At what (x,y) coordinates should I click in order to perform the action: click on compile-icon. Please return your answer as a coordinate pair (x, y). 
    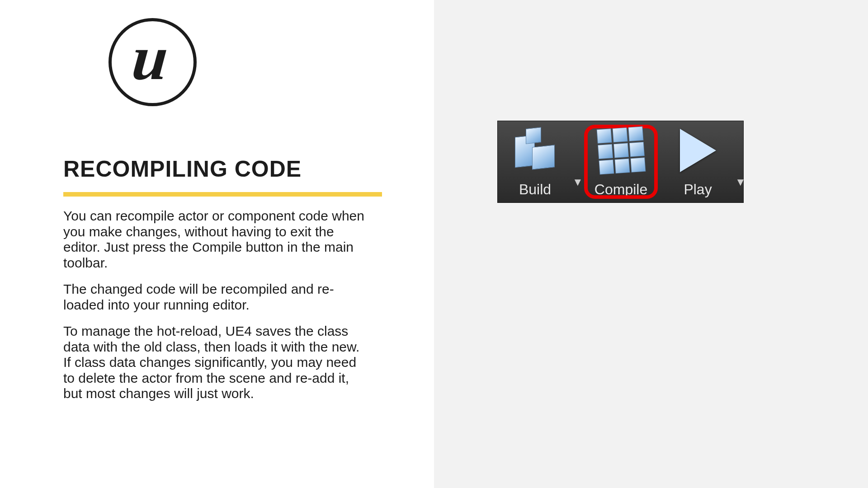
    Looking at the image, I should click on (621, 150).